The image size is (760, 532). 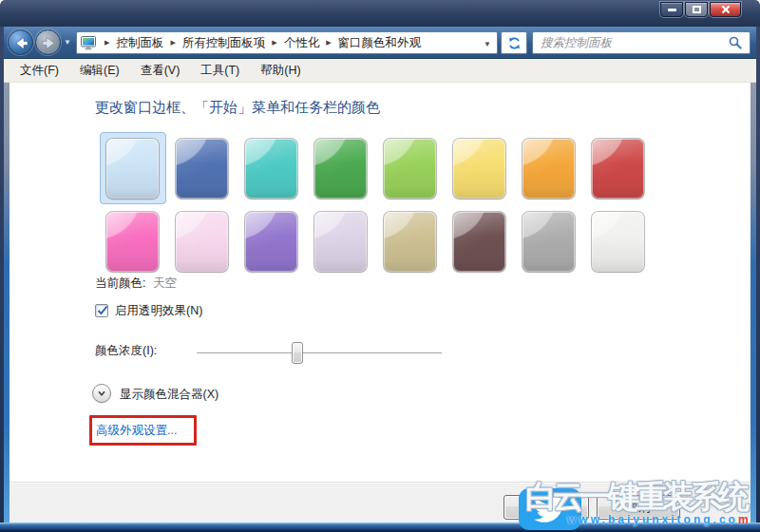 I want to click on forward-button, so click(x=48, y=42).